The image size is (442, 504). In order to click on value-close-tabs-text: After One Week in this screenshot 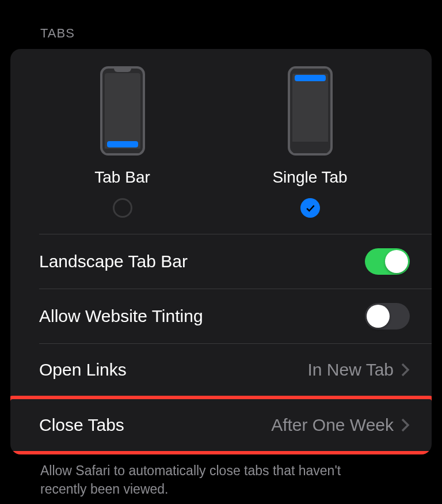, I will do `click(333, 425)`.